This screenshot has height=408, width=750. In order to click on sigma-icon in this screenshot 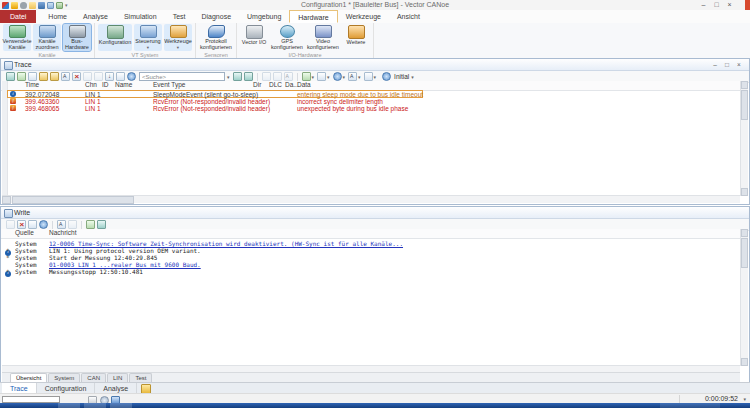, I will do `click(32, 76)`.